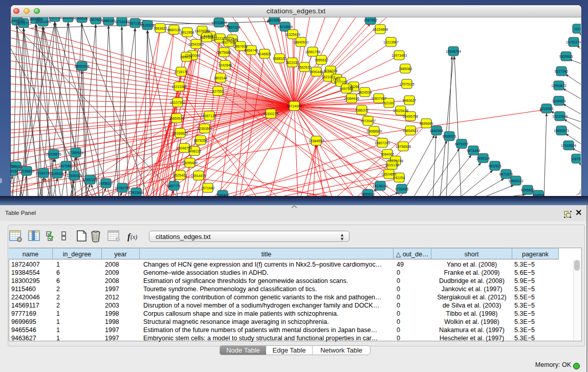 This screenshot has height=372, width=588. Describe the element at coordinates (392, 165) in the screenshot. I see `svg-text: 1615132` at that location.